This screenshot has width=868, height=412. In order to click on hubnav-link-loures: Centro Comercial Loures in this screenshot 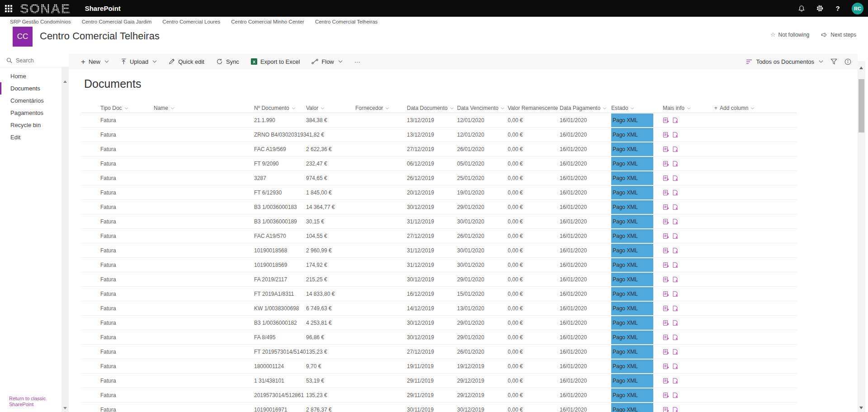, I will do `click(191, 22)`.